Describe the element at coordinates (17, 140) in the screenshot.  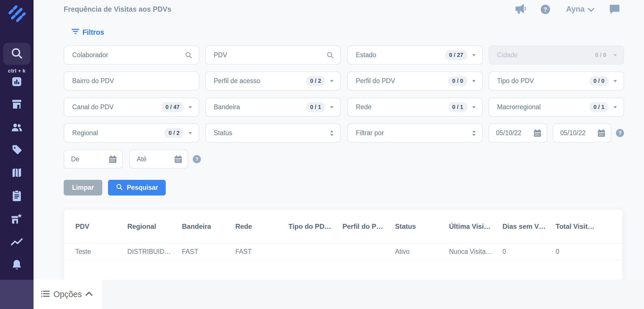
I see `sidebar: ctrl + k` at that location.